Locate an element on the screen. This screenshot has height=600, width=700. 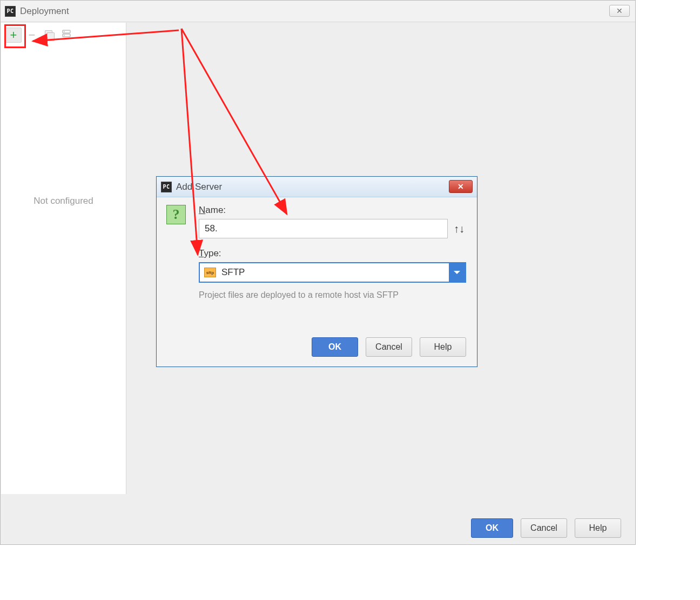
type-hint-text: Project files are deployed to a remote h… is located at coordinates (333, 295).